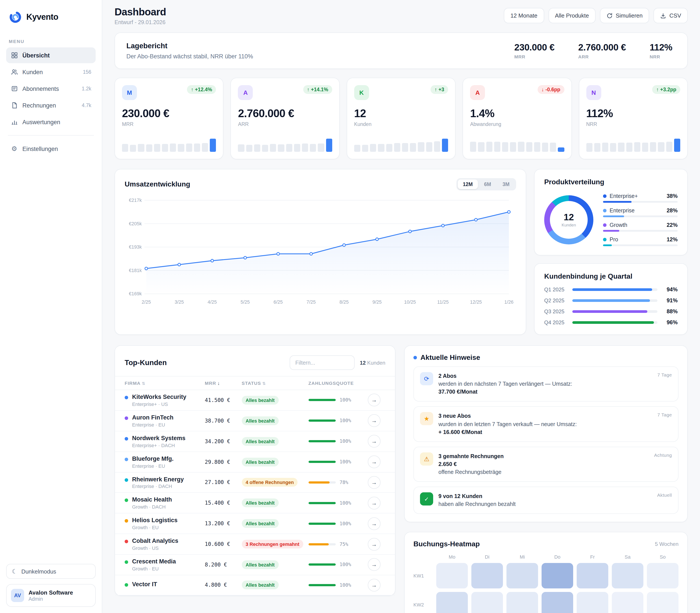 The width and height of the screenshot is (700, 613). What do you see at coordinates (625, 16) in the screenshot?
I see `simulate-button: Simulieren` at bounding box center [625, 16].